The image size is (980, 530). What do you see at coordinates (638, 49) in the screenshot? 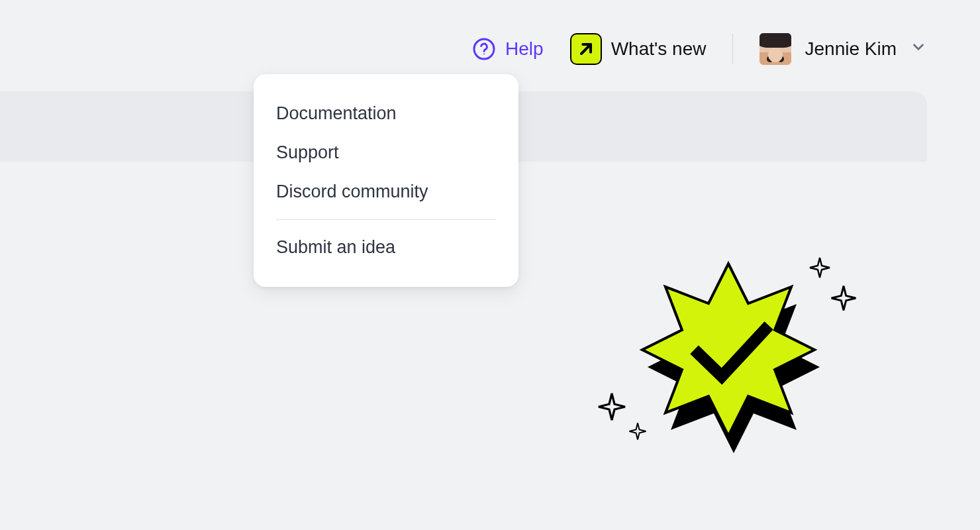
I see `whats-new-button: What's new` at bounding box center [638, 49].